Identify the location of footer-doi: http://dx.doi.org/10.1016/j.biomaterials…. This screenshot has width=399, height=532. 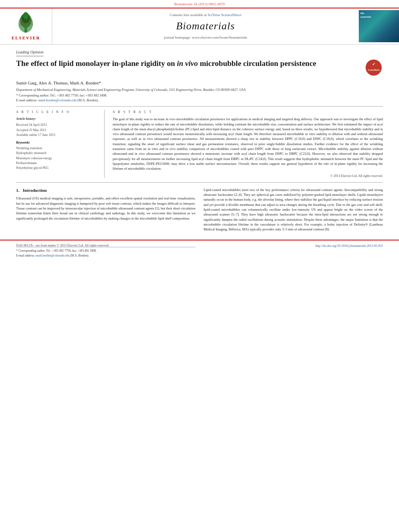
(349, 246).